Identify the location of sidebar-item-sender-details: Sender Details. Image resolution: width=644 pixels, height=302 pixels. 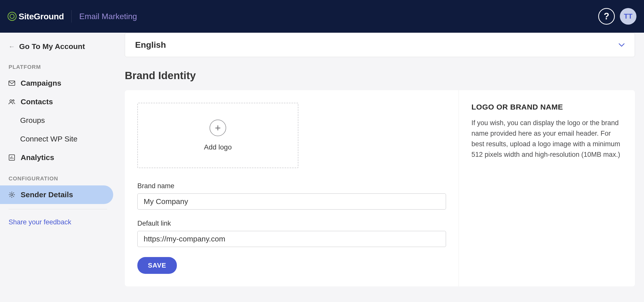
(57, 195).